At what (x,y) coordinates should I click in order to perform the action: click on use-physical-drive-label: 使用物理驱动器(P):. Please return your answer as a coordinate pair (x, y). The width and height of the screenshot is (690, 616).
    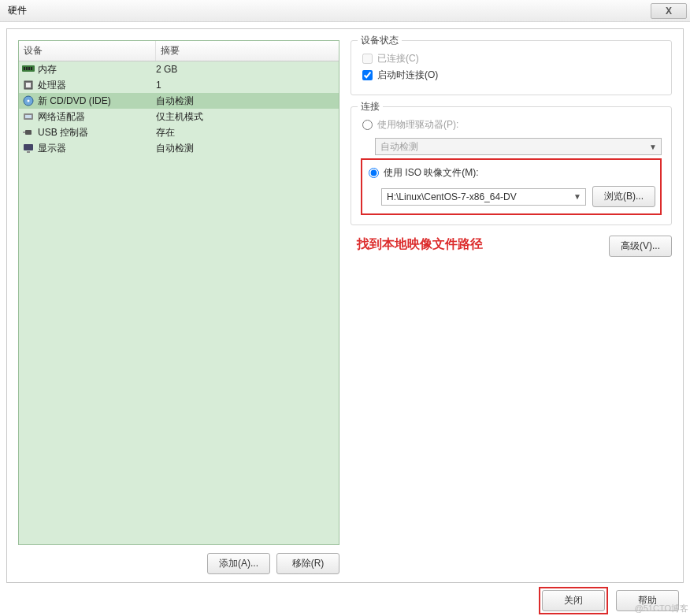
    Looking at the image, I should click on (417, 124).